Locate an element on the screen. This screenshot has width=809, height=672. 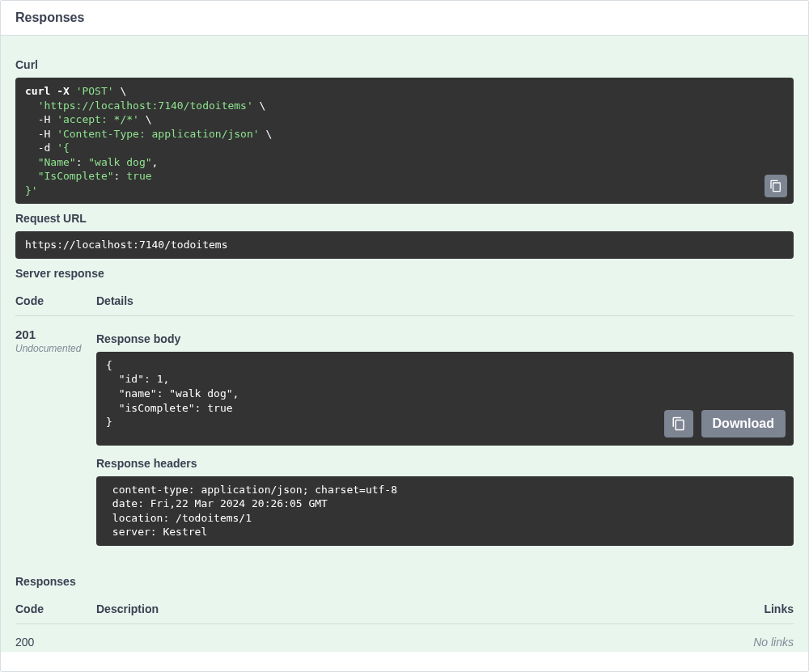
copy-curl-button is located at coordinates (776, 186).